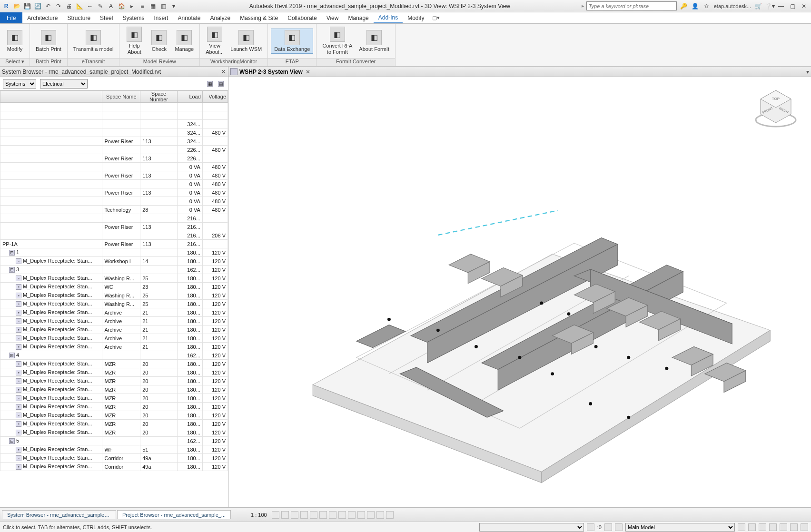 This screenshot has height=532, width=811. I want to click on crop-region-icon, so click(333, 515).